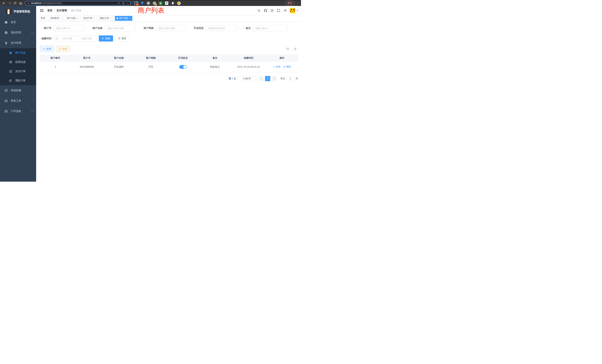  Describe the element at coordinates (56, 18) in the screenshot. I see `tag-process-form: 流程表单×` at that location.